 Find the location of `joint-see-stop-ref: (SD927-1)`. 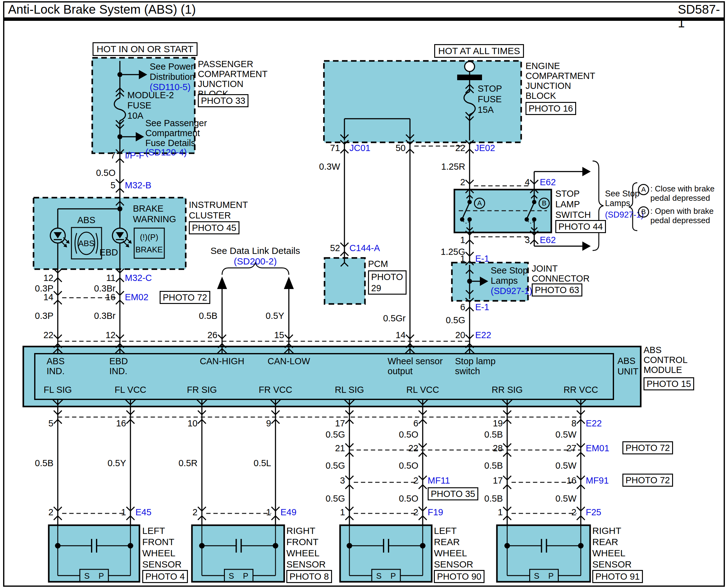

joint-see-stop-ref: (SD927-1) is located at coordinates (512, 291).